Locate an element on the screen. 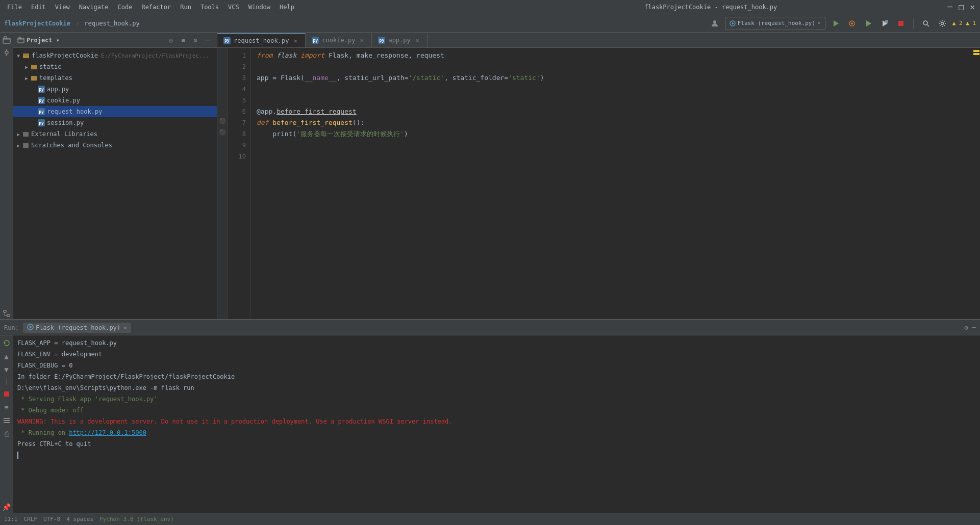 This screenshot has height=525, width=980. divider is located at coordinates (6, 382).